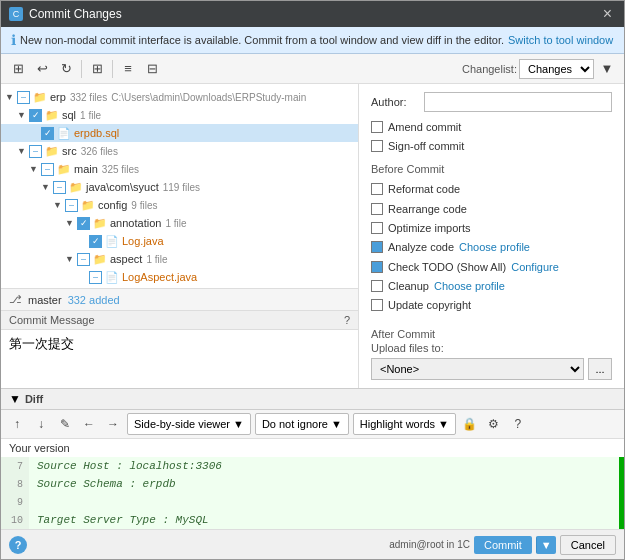 The image size is (625, 560). What do you see at coordinates (152, 69) in the screenshot?
I see `filter-button: ⊟` at bounding box center [152, 69].